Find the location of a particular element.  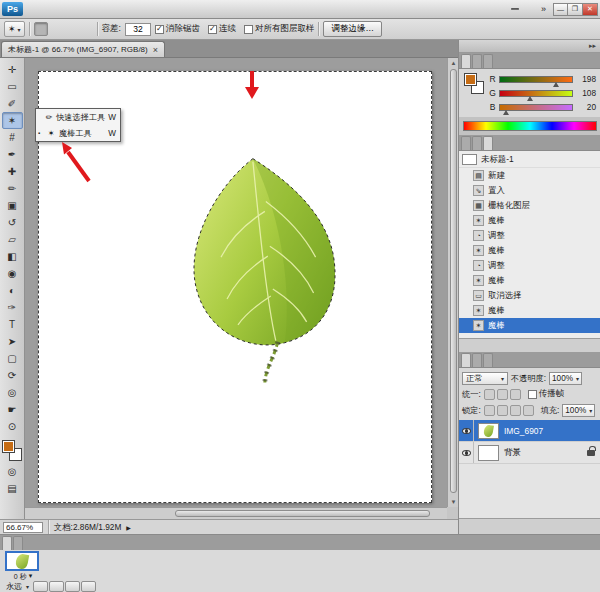

animation-frame: 0 秒▾ is located at coordinates (23, 566).